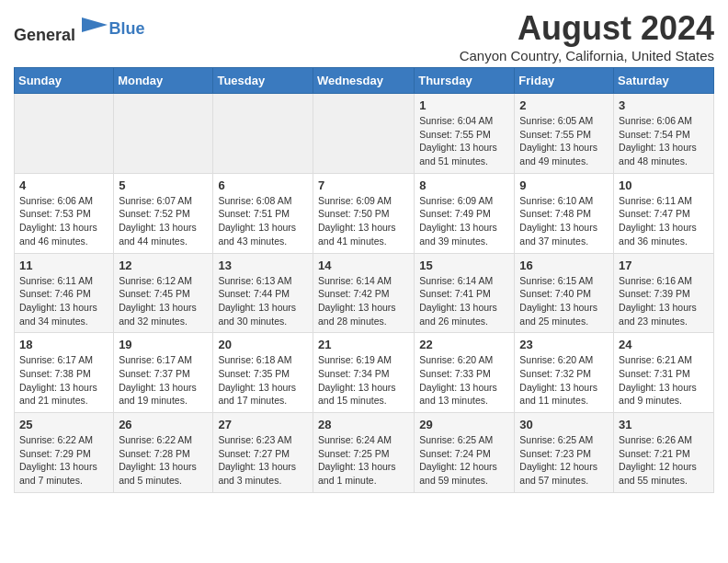 This screenshot has height=563, width=728. I want to click on day-info: Sunrise: 6:17 AM Sunset: 7:38 PM Dayligh…, so click(64, 381).